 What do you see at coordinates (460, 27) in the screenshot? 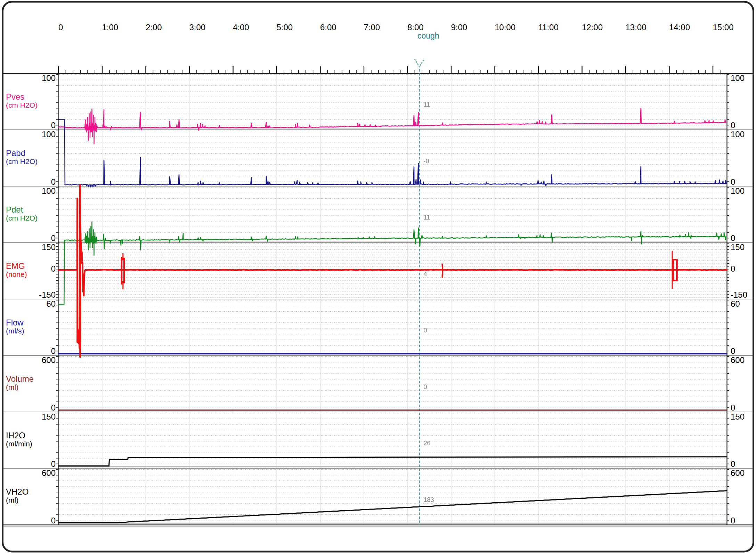
I see `svg-text: 9:00` at bounding box center [460, 27].